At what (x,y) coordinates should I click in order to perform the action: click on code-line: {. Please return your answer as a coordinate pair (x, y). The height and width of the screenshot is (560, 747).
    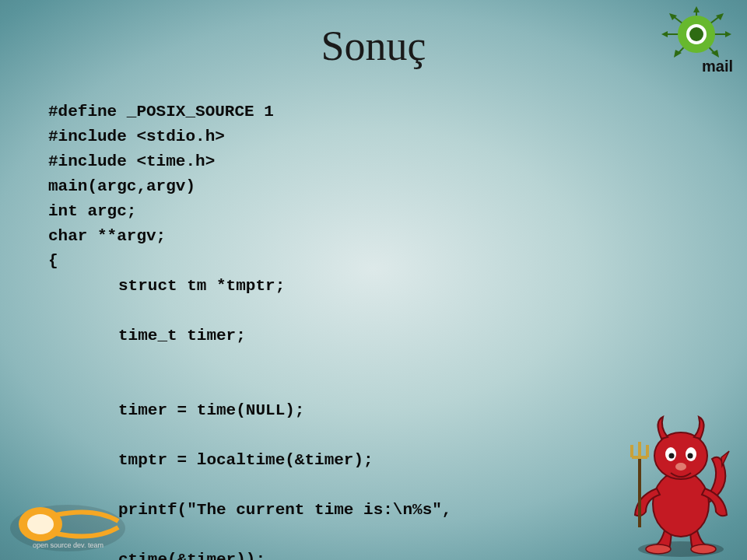
    Looking at the image, I should click on (53, 261).